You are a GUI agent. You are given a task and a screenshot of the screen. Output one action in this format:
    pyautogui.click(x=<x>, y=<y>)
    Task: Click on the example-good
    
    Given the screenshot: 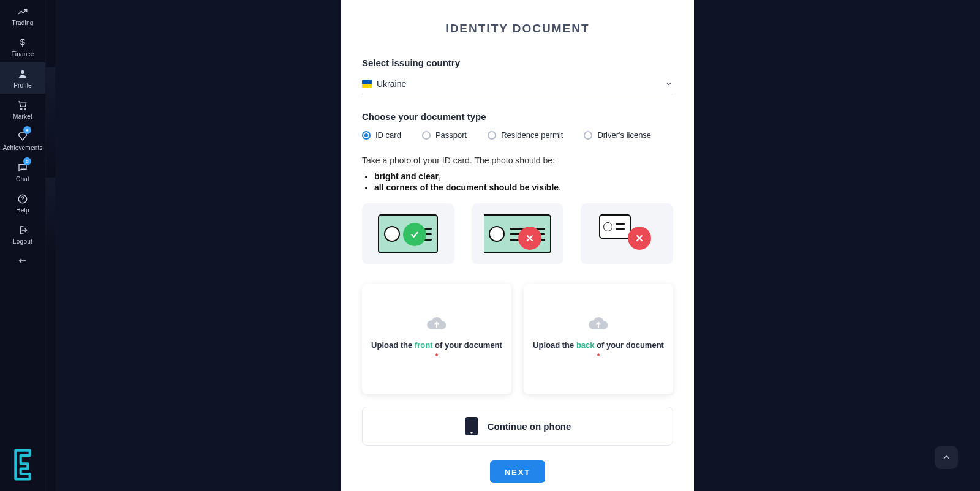 What is the action you would take?
    pyautogui.click(x=408, y=234)
    